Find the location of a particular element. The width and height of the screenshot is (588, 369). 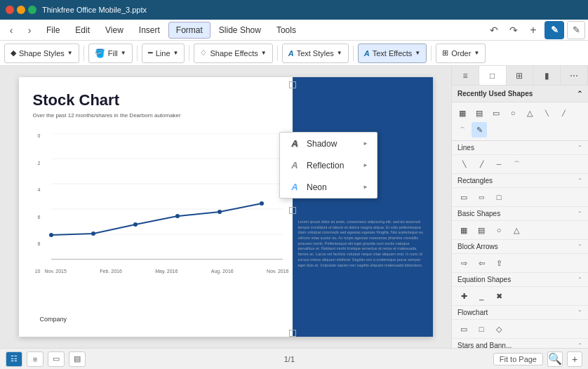

menu-slideshow: Slide Show is located at coordinates (240, 30).